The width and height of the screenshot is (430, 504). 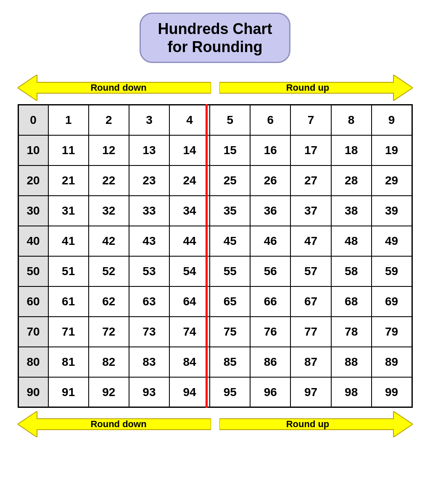 I want to click on table-cell: 29, so click(x=392, y=181).